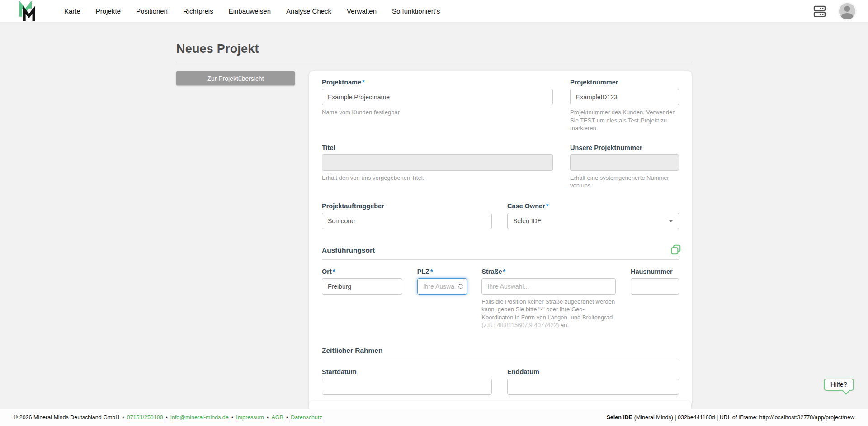 This screenshot has width=868, height=426. What do you see at coordinates (731, 417) in the screenshot?
I see `session-info: Selen IDE (Mineral Minds) | 032be441160d…` at bounding box center [731, 417].